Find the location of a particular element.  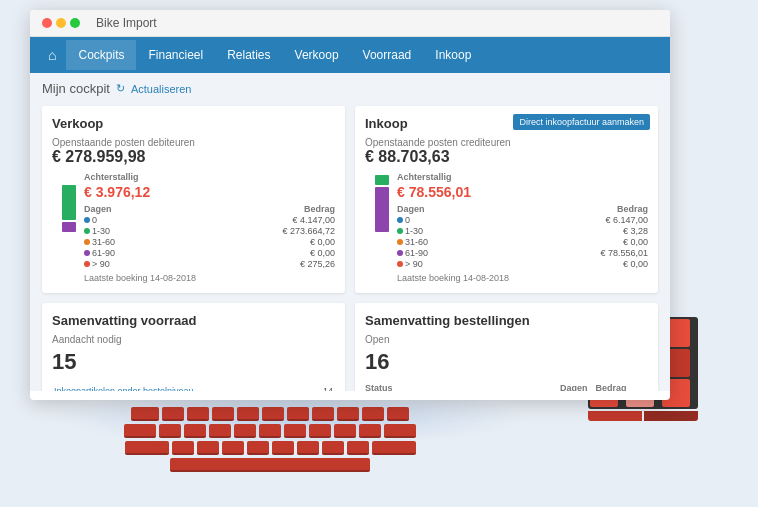

verkoop-overdue-label: Achterstallig is located at coordinates (112, 177).